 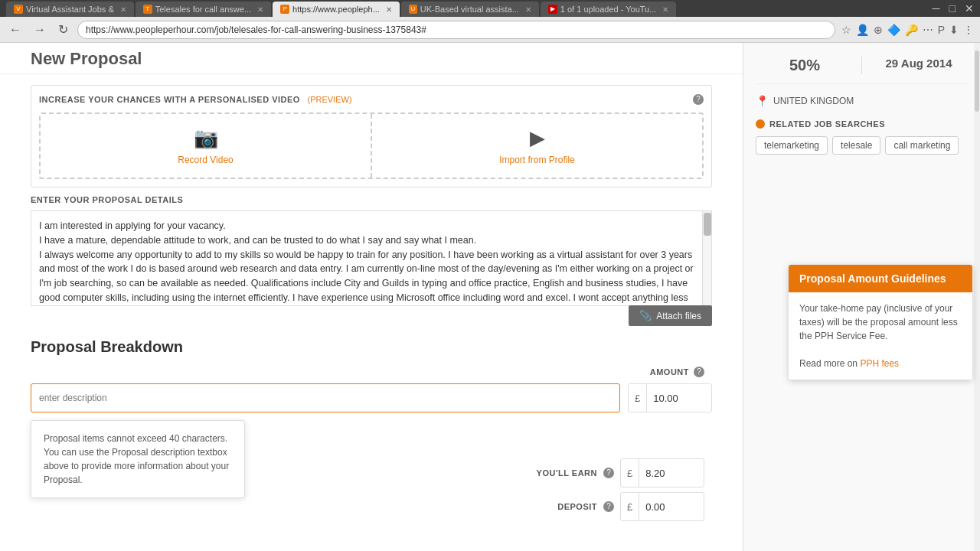 I want to click on related-searches-section: RELATED JOB SEARCHES telemarketing teles…, so click(x=862, y=137).